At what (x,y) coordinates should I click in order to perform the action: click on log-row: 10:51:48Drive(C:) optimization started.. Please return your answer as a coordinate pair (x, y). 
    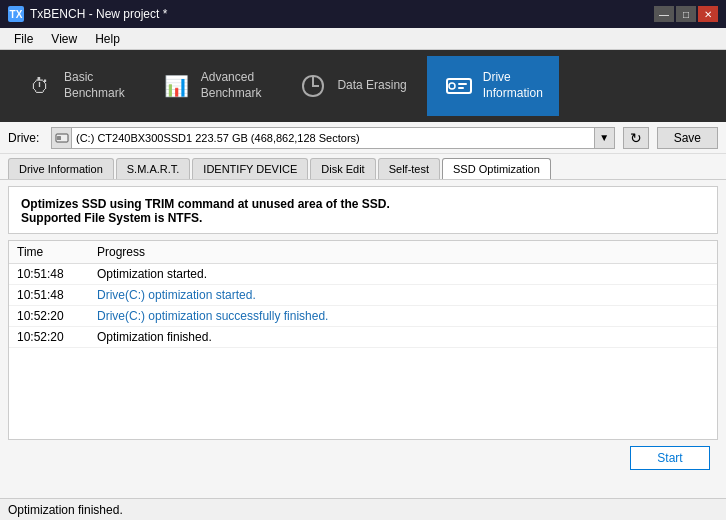
    Looking at the image, I should click on (363, 296).